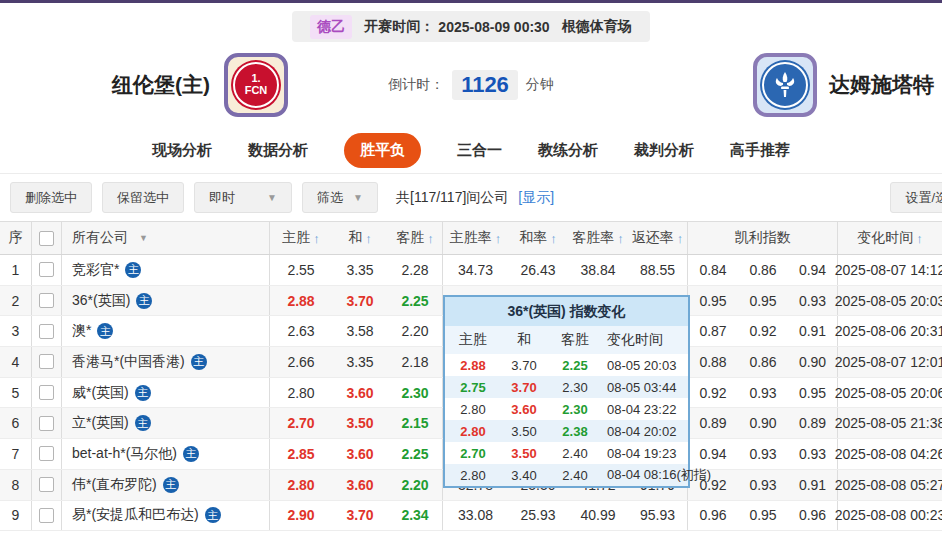 The width and height of the screenshot is (942, 533). I want to click on tab-7: 高手推荐, so click(760, 150).